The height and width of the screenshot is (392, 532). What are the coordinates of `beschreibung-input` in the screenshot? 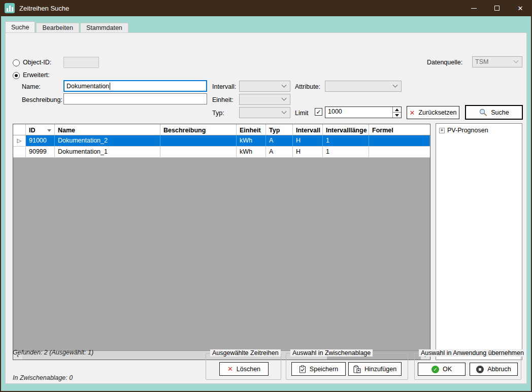 It's located at (135, 99).